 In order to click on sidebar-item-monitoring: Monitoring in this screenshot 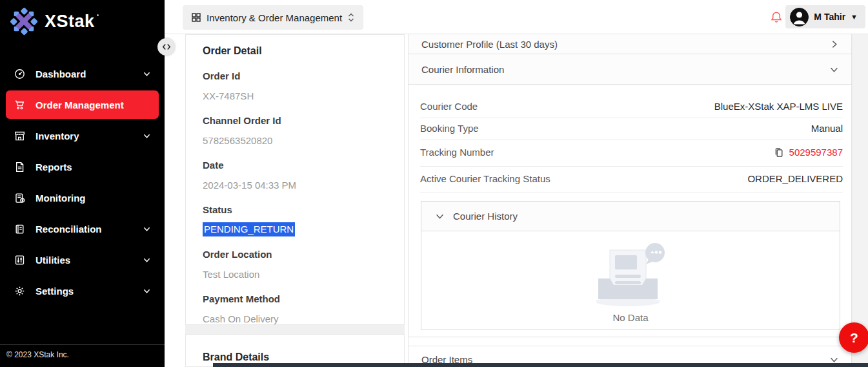, I will do `click(83, 198)`.